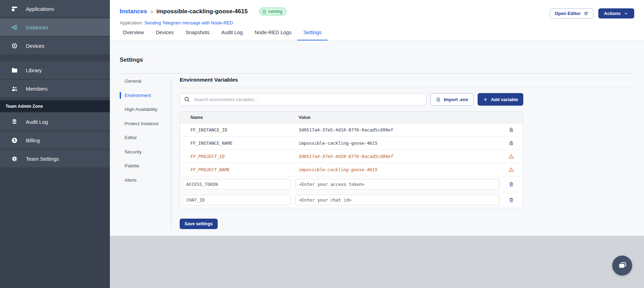  What do you see at coordinates (273, 12) in the screenshot?
I see `status-badge: running` at bounding box center [273, 12].